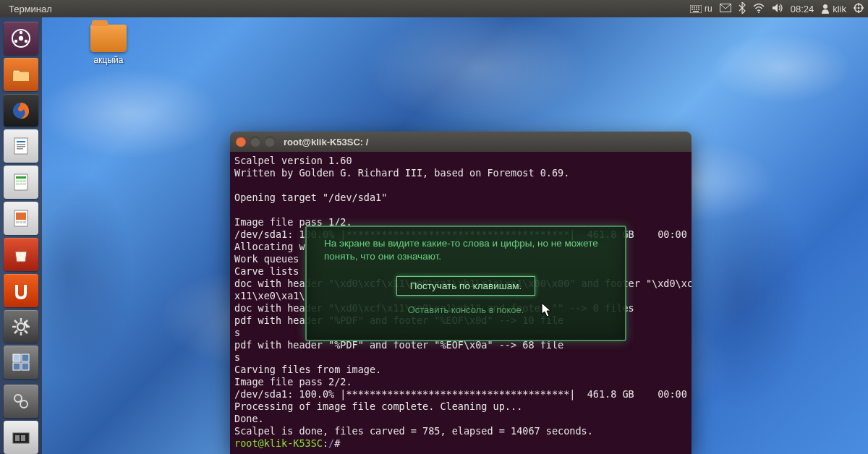 This screenshot has height=454, width=868. What do you see at coordinates (466, 283) in the screenshot?
I see `game-dialog: На экране вы видите какие-то слова и циф…` at bounding box center [466, 283].